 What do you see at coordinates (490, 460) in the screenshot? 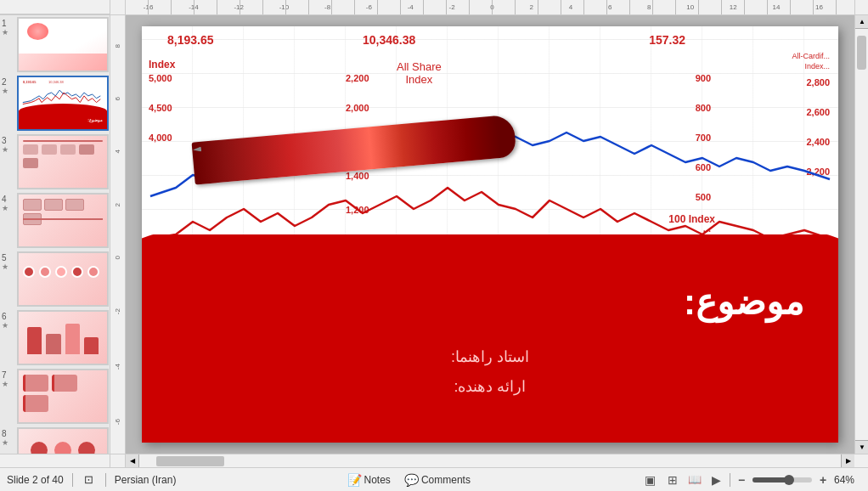
I see `horizontal-scrollbar: ◀ ▶` at bounding box center [490, 460].